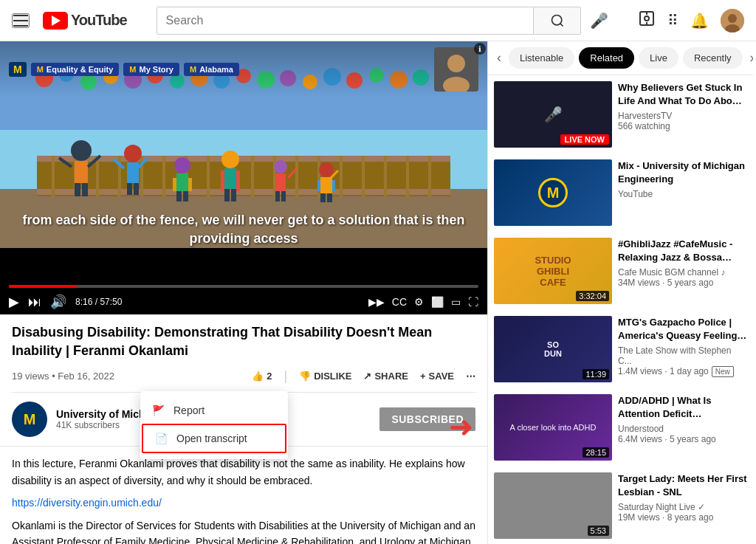 The width and height of the screenshot is (756, 544). Describe the element at coordinates (473, 302) in the screenshot. I see `fullscreen-button: ⛶` at that location.